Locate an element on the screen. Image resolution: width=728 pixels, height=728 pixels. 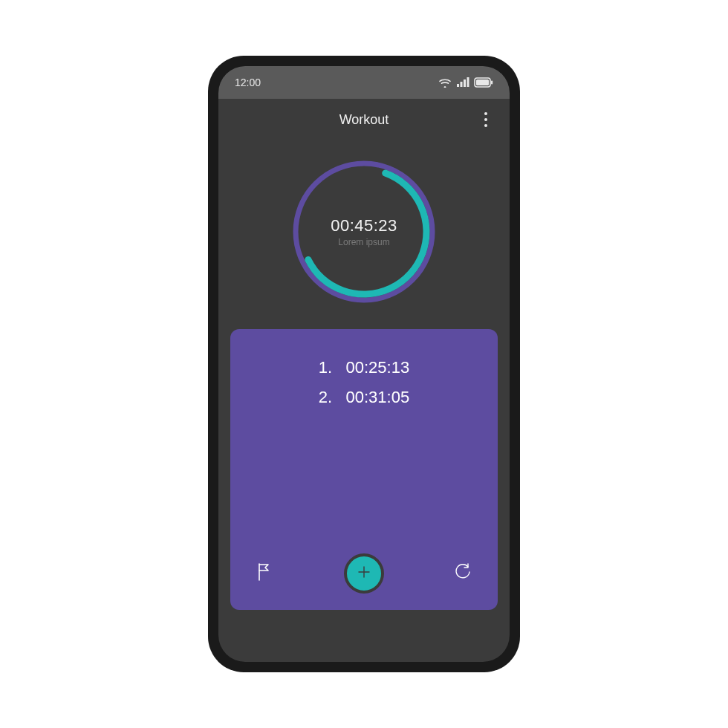
lap-row: 1. 00:25:13 is located at coordinates (364, 368).